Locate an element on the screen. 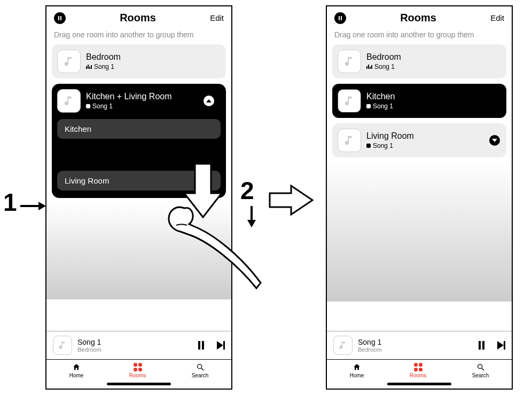 The width and height of the screenshot is (532, 396). collapse-icon is located at coordinates (209, 101).